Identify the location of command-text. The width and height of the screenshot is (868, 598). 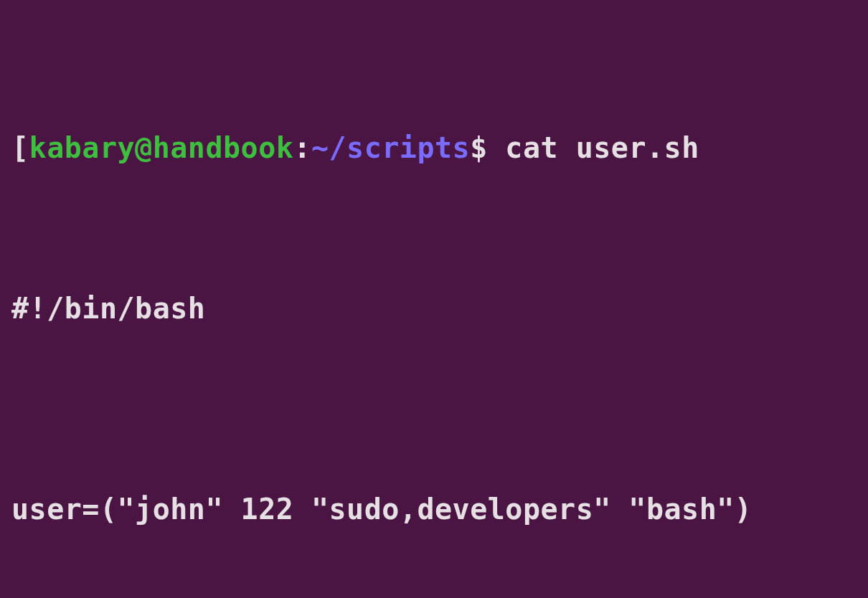
(496, 148).